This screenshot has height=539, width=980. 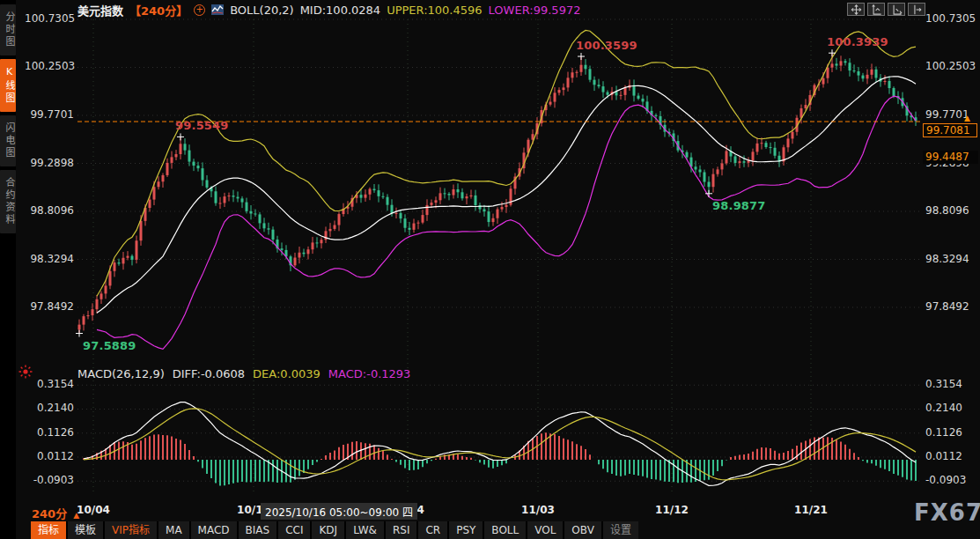 I want to click on period-label: 【240分】, so click(x=158, y=11).